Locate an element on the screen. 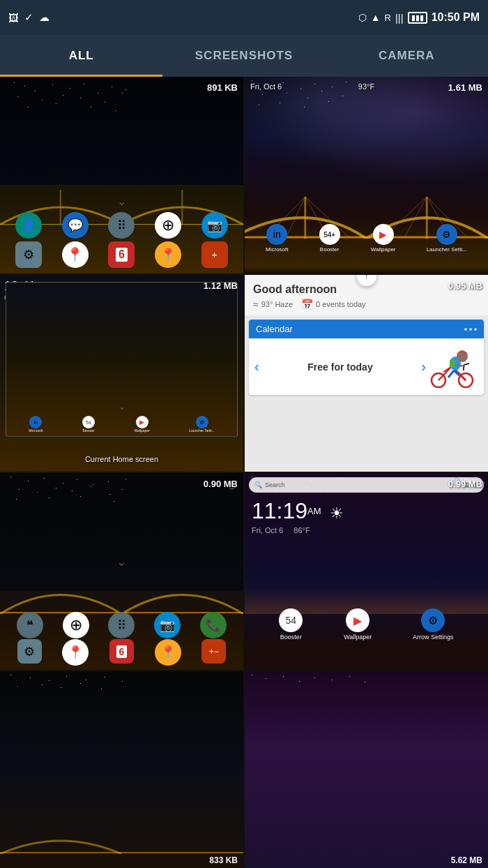 Image resolution: width=488 pixels, height=868 pixels. grid-cell-6: 🔍Search ⇅ ⬇ 11:19AM ☀ Fri, Oct 6 86°F 54… is located at coordinates (367, 571).